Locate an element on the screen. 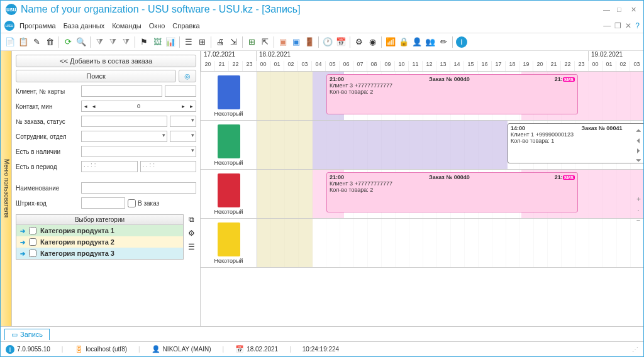  tool-brush-icon: ✏ is located at coordinates (443, 42).